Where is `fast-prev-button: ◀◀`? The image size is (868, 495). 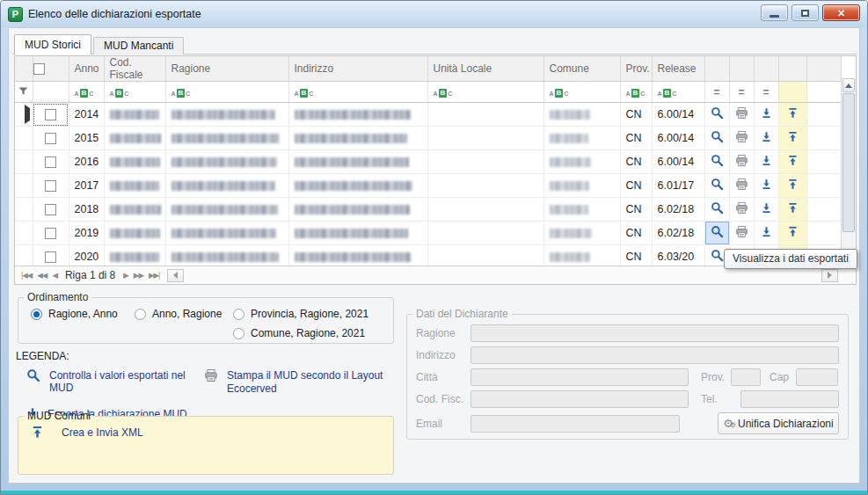 fast-prev-button: ◀◀ is located at coordinates (42, 275).